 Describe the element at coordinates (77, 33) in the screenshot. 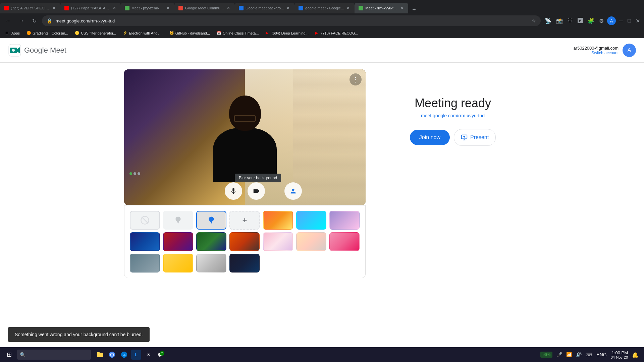

I see `css-favicon: 🟡` at that location.